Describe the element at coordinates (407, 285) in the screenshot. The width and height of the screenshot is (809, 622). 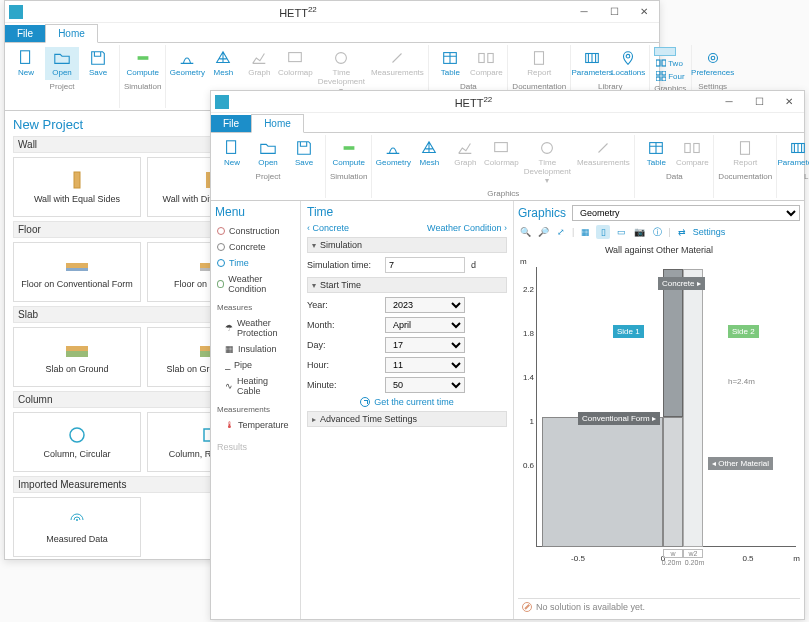
I see `acc-start-time: Start Time` at that location.